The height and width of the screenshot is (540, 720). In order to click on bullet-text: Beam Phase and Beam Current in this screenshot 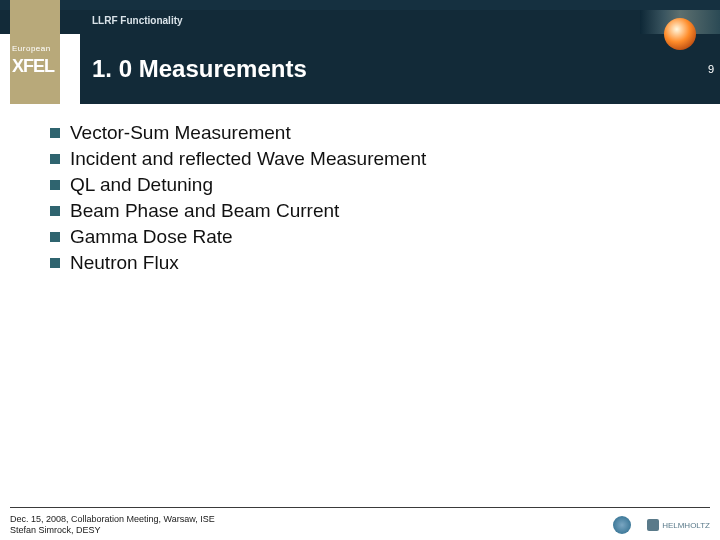, I will do `click(204, 211)`.